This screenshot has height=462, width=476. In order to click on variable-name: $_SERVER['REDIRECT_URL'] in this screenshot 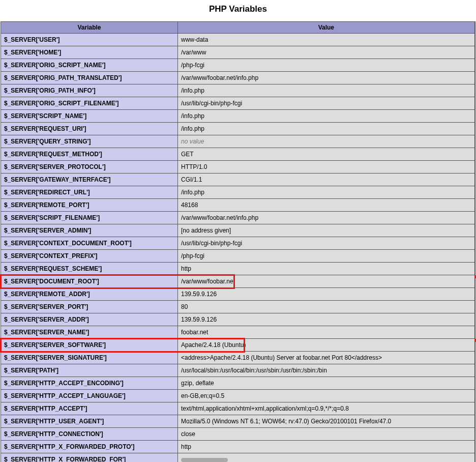, I will do `click(90, 192)`.